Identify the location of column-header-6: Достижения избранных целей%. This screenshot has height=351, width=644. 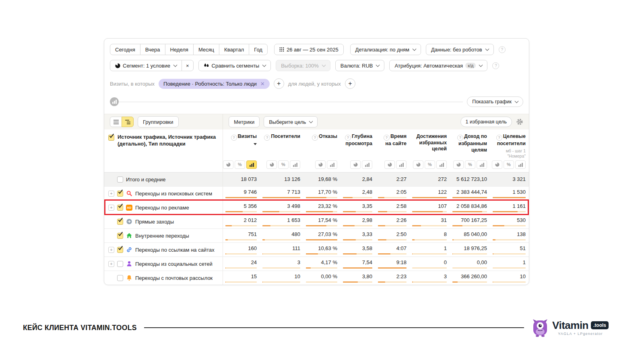
(430, 151).